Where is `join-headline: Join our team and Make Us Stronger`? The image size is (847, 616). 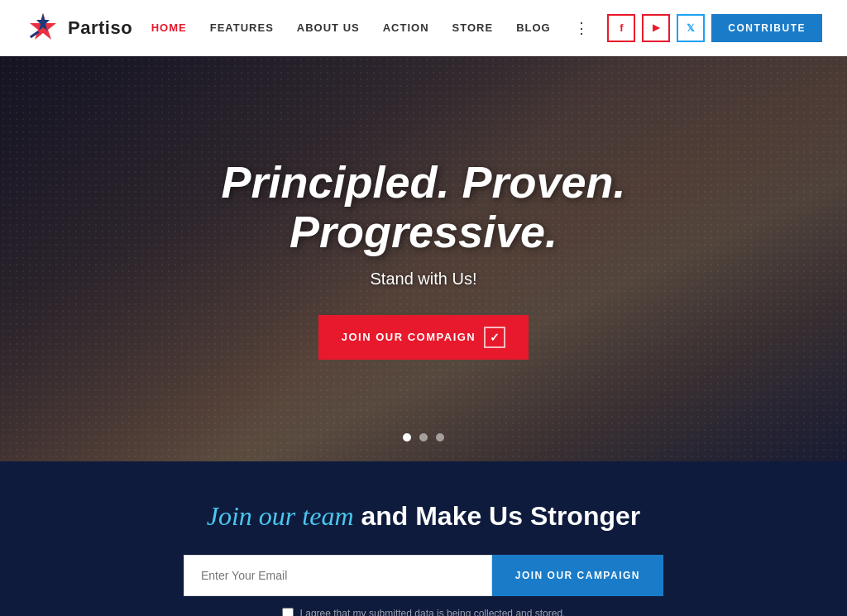 join-headline: Join our team and Make Us Stronger is located at coordinates (424, 516).